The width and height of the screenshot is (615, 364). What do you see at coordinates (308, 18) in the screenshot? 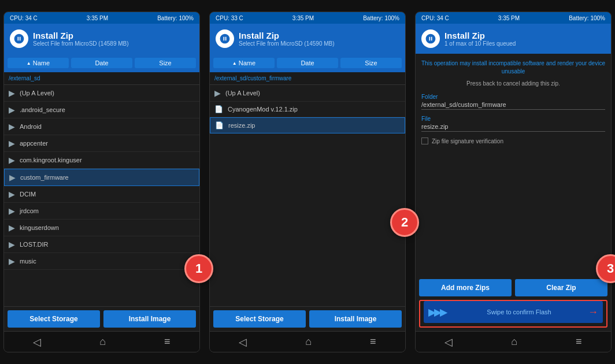
I see `status-bar-2: CPU: 33 C 3:35 PM Battery: 100%` at bounding box center [308, 18].